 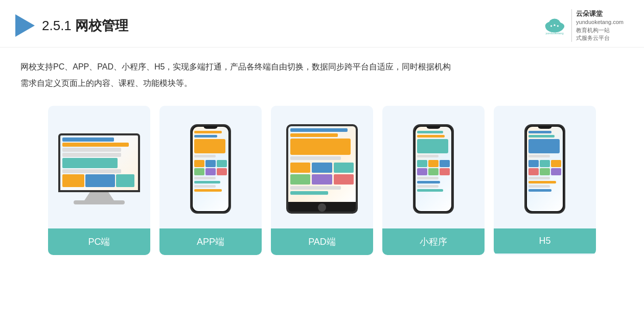 What do you see at coordinates (99, 180) in the screenshot?
I see `card-pc: PC端` at bounding box center [99, 180].